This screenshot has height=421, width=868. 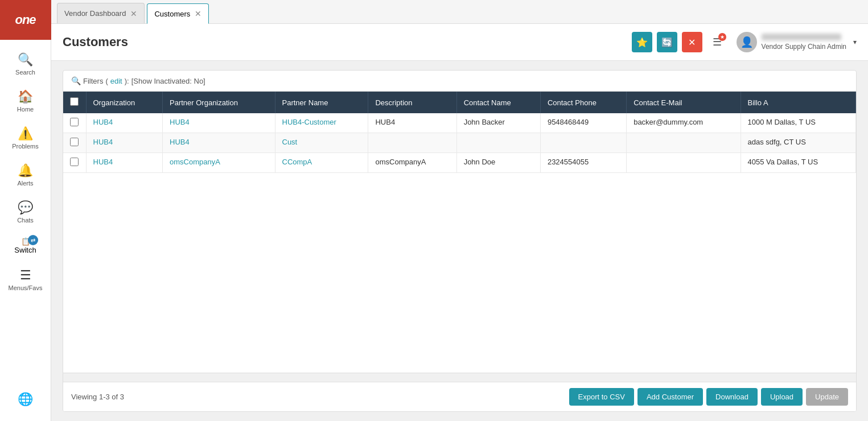 I want to click on sidebar-item-home: 🏠 Home, so click(x=25, y=101).